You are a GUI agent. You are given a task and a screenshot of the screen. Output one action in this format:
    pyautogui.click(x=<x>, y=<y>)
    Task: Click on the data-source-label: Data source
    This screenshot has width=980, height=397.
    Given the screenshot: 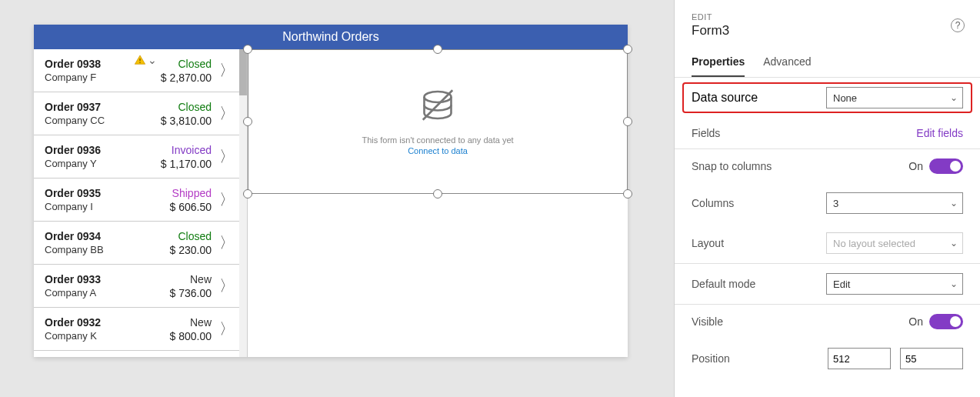 What is the action you would take?
    pyautogui.click(x=725, y=98)
    